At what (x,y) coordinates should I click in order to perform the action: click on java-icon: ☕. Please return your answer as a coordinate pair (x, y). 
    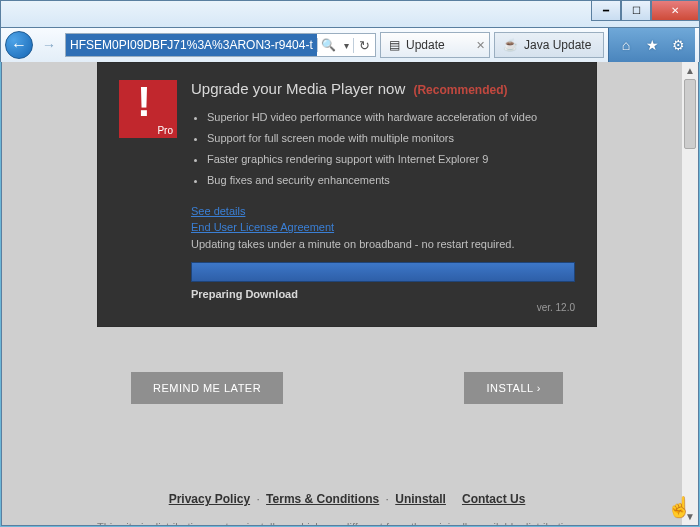
    Looking at the image, I should click on (510, 45).